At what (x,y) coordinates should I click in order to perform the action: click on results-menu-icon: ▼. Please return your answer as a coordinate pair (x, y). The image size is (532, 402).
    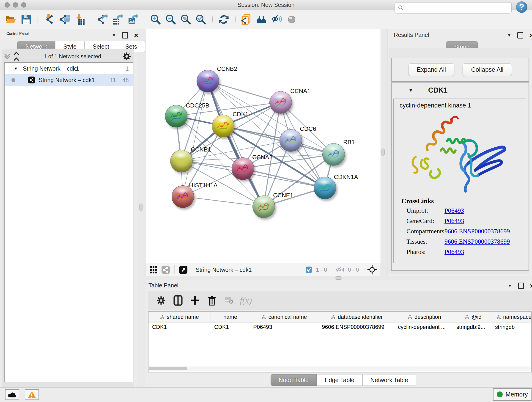
    Looking at the image, I should click on (509, 35).